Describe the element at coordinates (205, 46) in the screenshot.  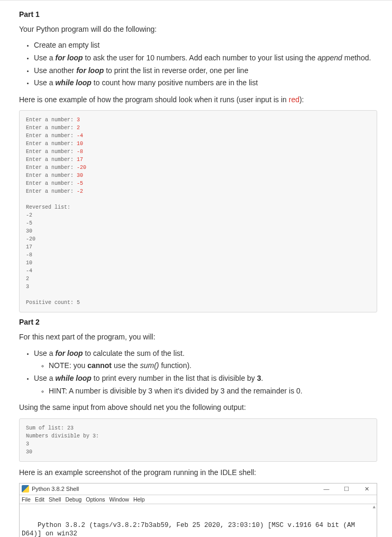
I see `list-item: Create an empty list` at that location.